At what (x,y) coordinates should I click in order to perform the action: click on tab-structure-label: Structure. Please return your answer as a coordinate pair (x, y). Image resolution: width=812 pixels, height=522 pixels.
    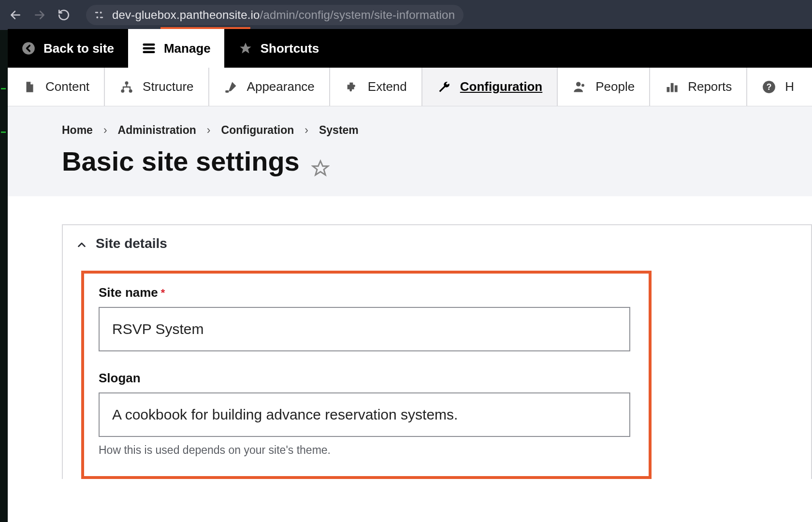
    Looking at the image, I should click on (168, 87).